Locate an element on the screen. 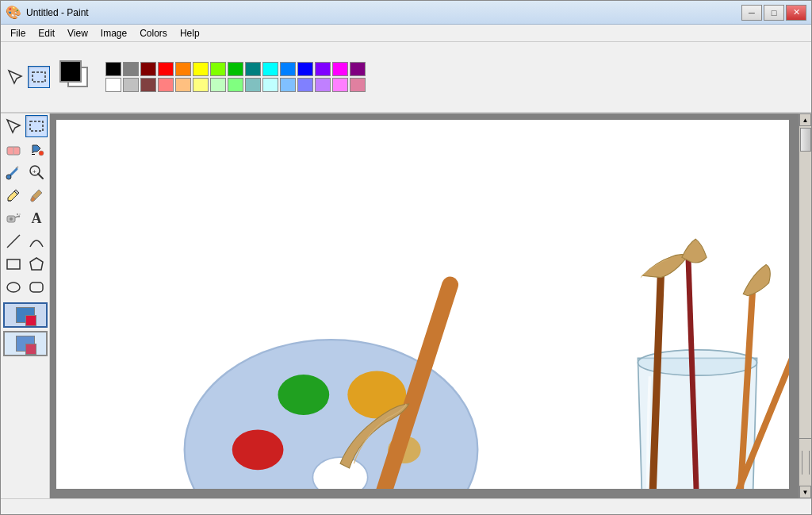 The height and width of the screenshot is (515, 812). menu-edit: Edit is located at coordinates (46, 33).